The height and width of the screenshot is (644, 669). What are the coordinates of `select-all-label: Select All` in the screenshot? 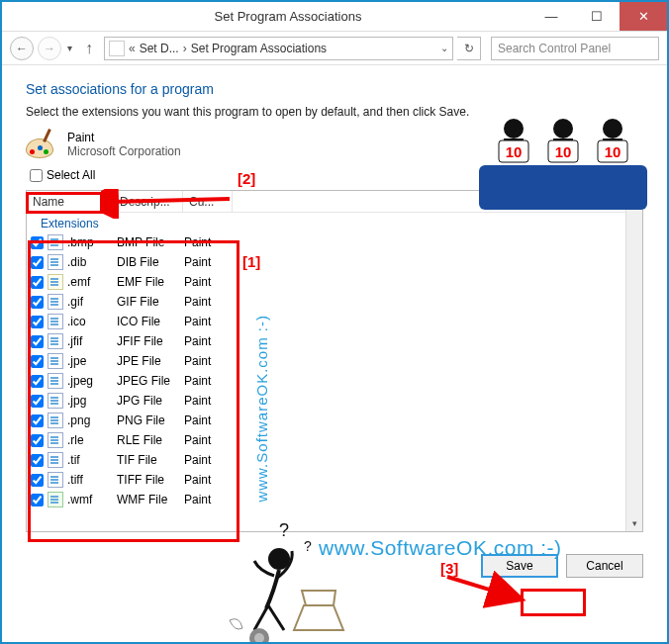 It's located at (71, 175).